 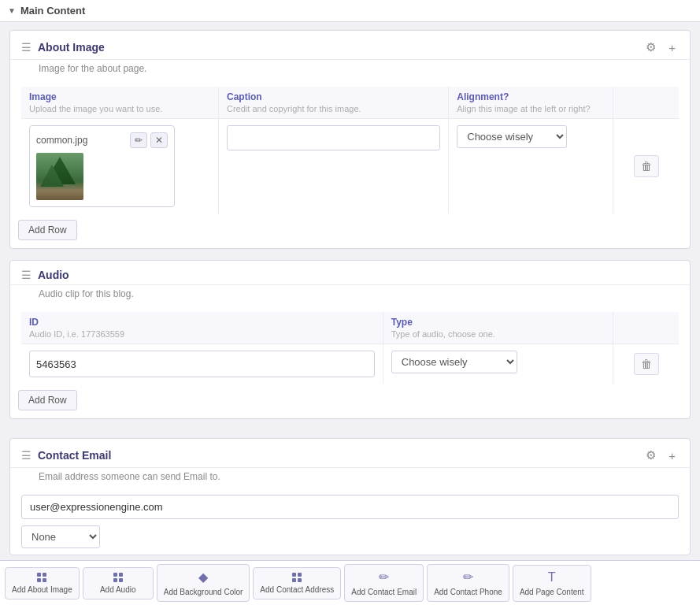 I want to click on audio-row: Choose wisely MP3 OGG WAV 🗑, so click(x=350, y=364).